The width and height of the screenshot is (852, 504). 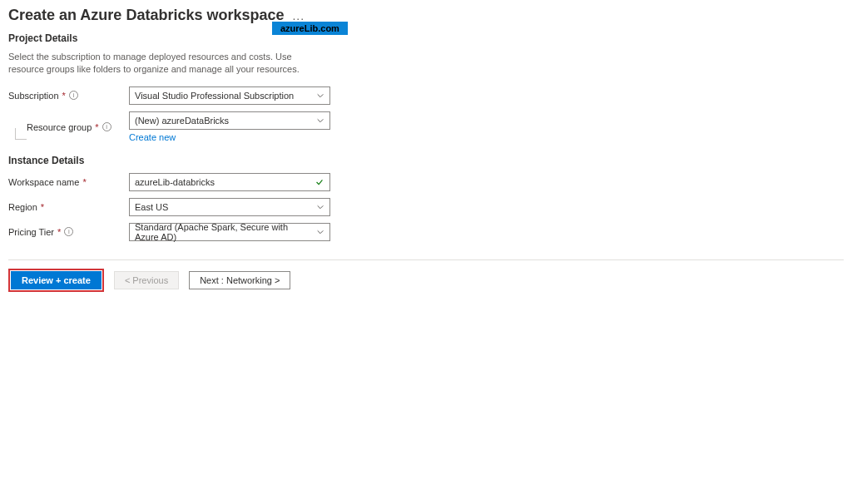 What do you see at coordinates (230, 121) in the screenshot?
I see `resource-group-select: (New) azureDataBricks` at bounding box center [230, 121].